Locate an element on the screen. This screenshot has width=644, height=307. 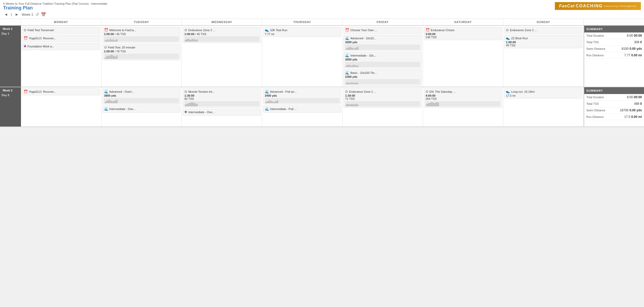
swim-label-2: Swim Distance is located at coordinates (596, 110).